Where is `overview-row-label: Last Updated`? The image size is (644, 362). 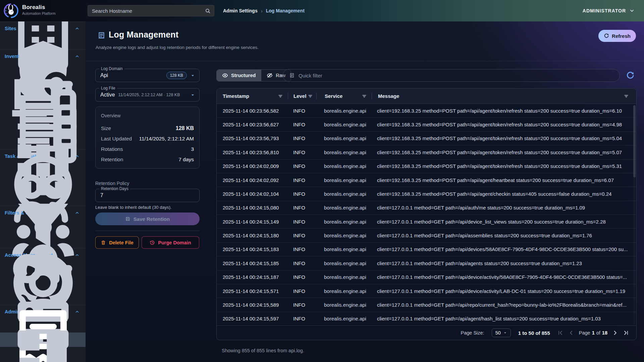 overview-row-label: Last Updated is located at coordinates (116, 139).